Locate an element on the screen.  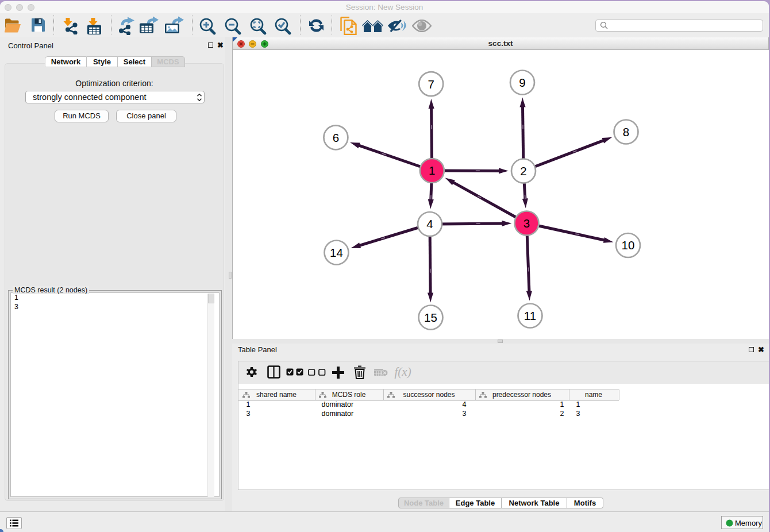
svg-text: 3 is located at coordinates (526, 223).